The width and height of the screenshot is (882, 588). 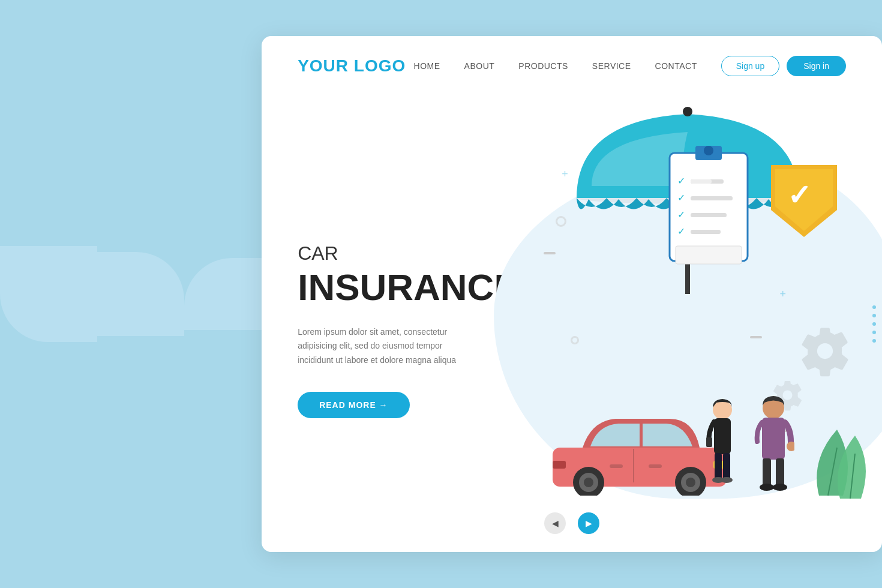 I want to click on bg-decoration-bottom-right, so click(x=223, y=294).